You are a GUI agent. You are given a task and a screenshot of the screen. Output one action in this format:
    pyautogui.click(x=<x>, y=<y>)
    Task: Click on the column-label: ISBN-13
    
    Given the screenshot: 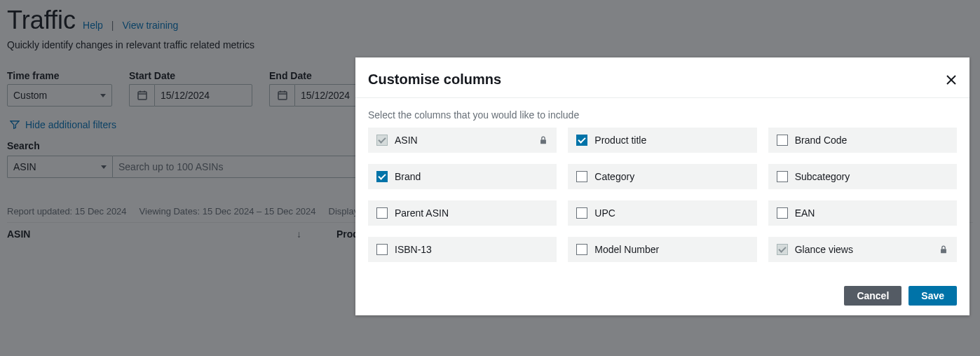 What is the action you would take?
    pyautogui.click(x=414, y=249)
    